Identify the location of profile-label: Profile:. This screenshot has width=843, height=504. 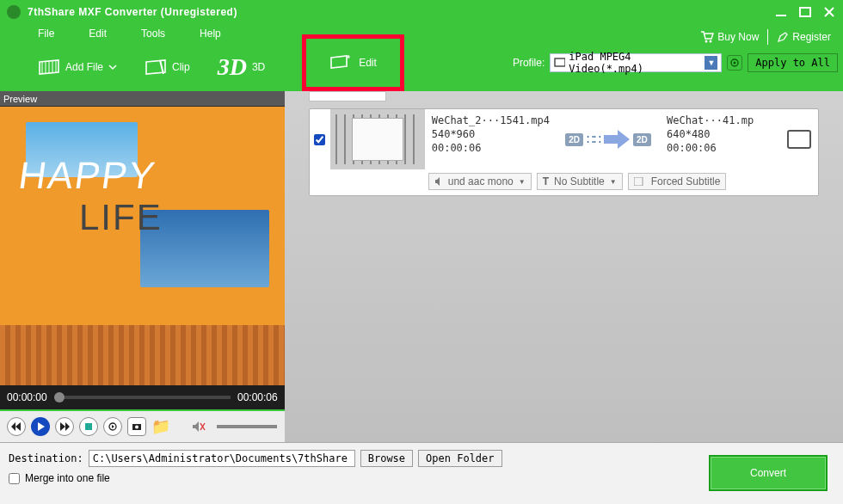
(528, 63).